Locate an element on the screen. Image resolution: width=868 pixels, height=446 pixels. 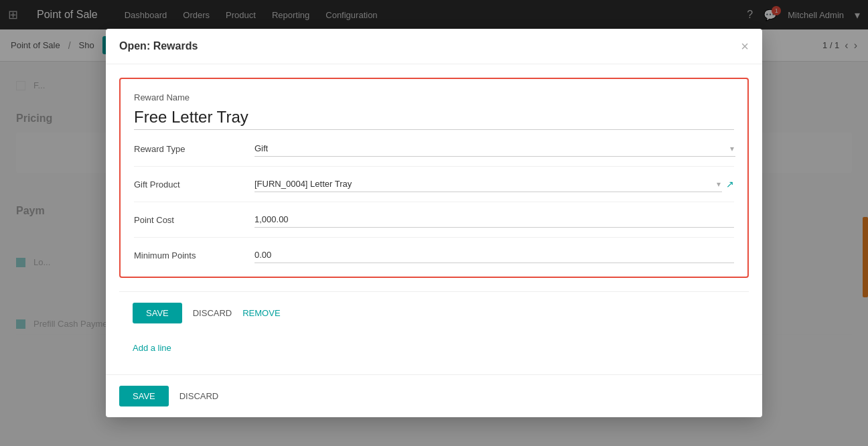
gift-product-external-link-icon: ↗ is located at coordinates (730, 184).